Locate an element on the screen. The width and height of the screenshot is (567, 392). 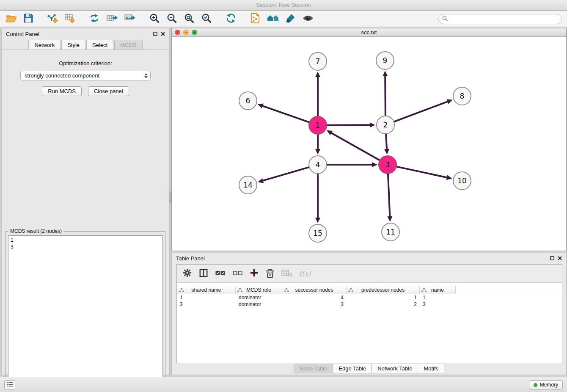
export-network-icon is located at coordinates (94, 19).